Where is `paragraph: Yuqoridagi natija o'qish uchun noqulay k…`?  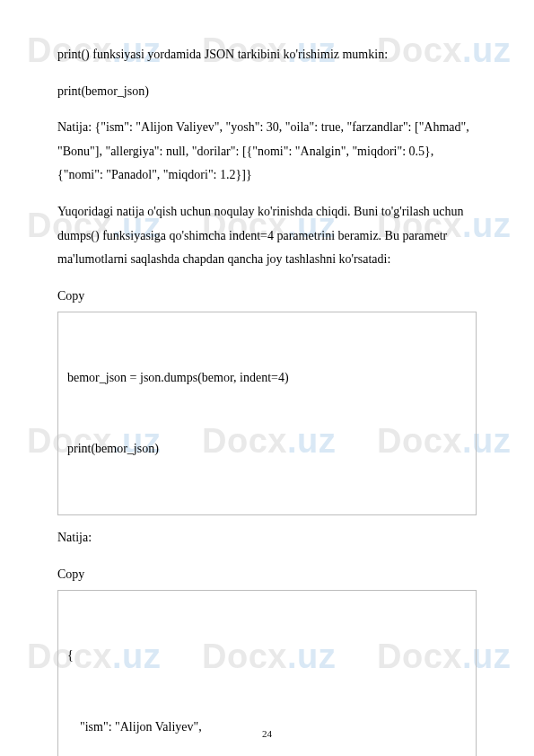
paragraph: Yuqoridagi natija o'qish uchun noqulay k… is located at coordinates (267, 236).